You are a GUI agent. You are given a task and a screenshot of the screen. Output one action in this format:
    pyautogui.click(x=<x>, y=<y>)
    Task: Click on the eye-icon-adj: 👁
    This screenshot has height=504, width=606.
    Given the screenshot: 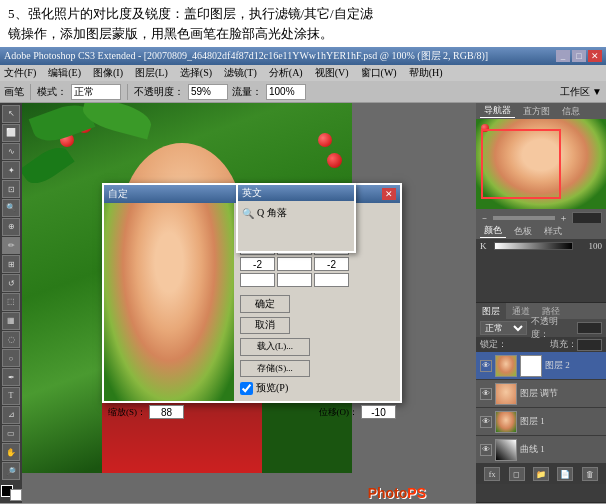 What is the action you would take?
    pyautogui.click(x=486, y=394)
    